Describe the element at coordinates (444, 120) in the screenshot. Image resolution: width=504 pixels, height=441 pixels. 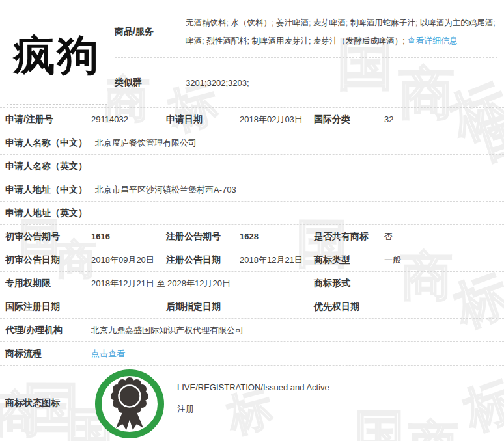
I see `intl-class-value: 32` at that location.